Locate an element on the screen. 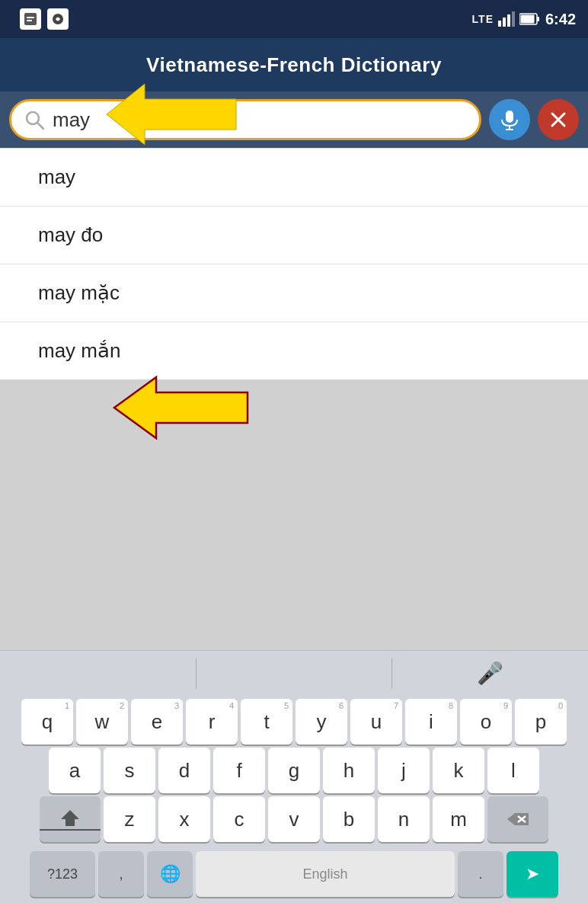 This screenshot has width=588, height=903. status-bar: LTE 6:42 is located at coordinates (294, 19).